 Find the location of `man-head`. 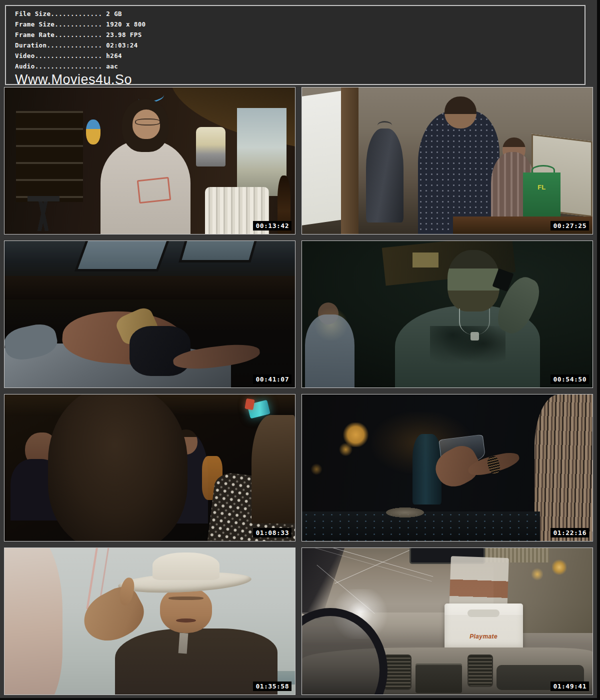

man-head is located at coordinates (460, 112).